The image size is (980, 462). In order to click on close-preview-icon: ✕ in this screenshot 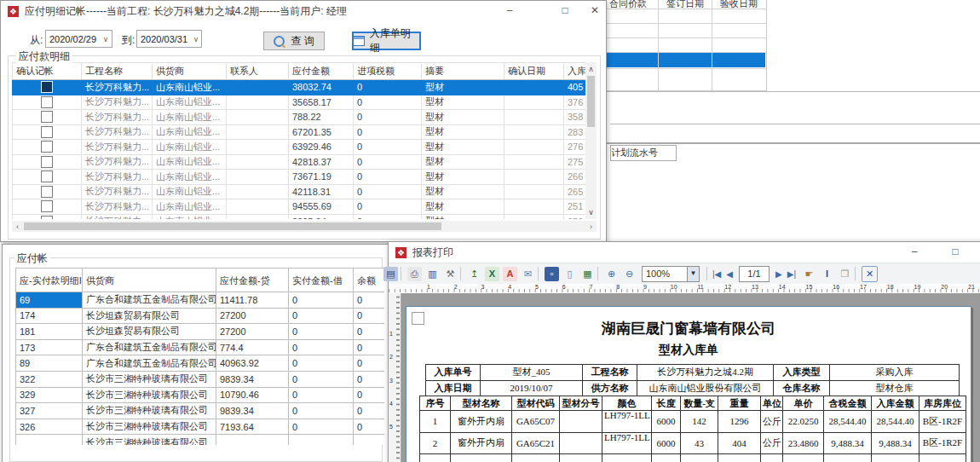, I will do `click(869, 274)`.